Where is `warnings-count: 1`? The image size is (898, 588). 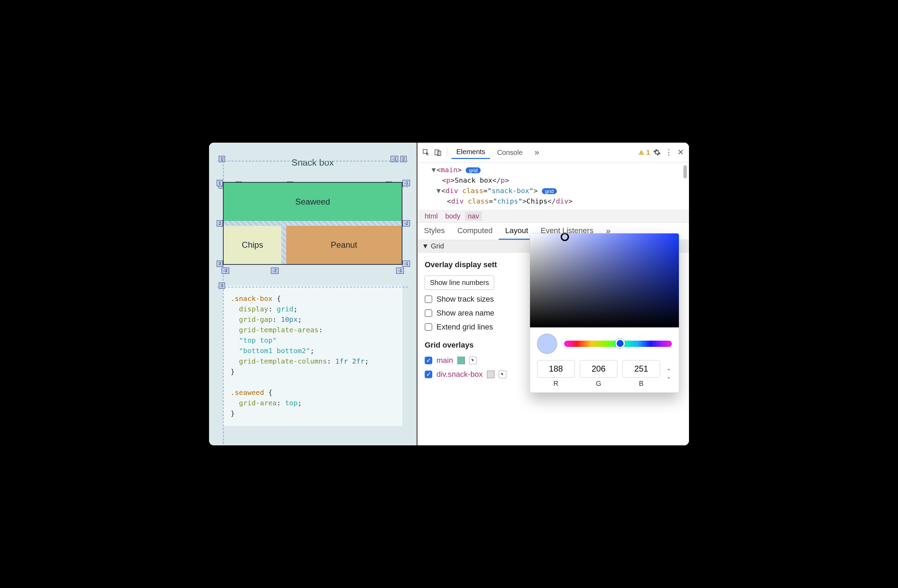 warnings-count: 1 is located at coordinates (648, 152).